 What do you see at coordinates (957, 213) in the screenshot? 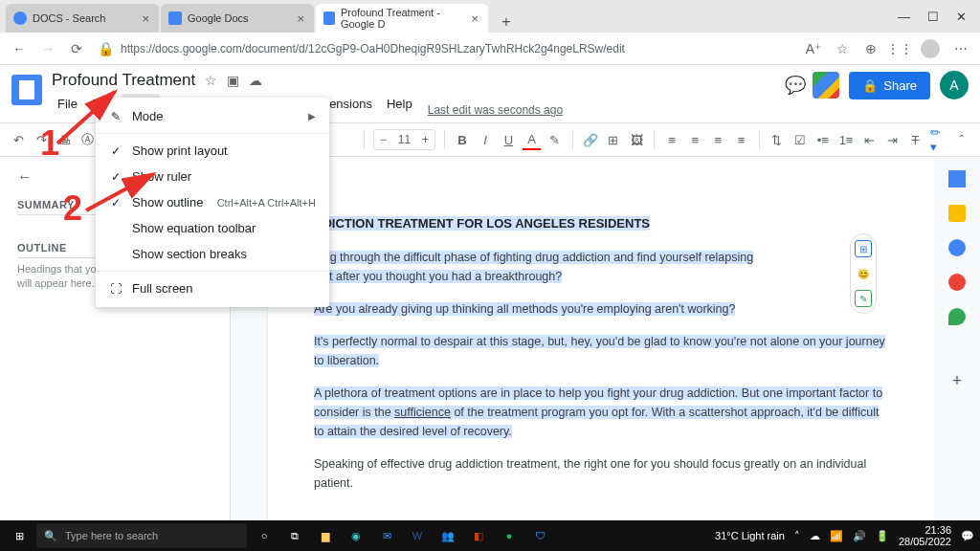
I see `keep-icon` at bounding box center [957, 213].